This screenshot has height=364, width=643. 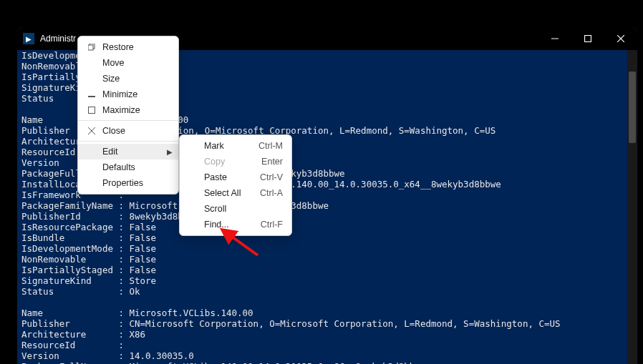 I want to click on terminal-line: IsResourcePackage : False, so click(x=327, y=227).